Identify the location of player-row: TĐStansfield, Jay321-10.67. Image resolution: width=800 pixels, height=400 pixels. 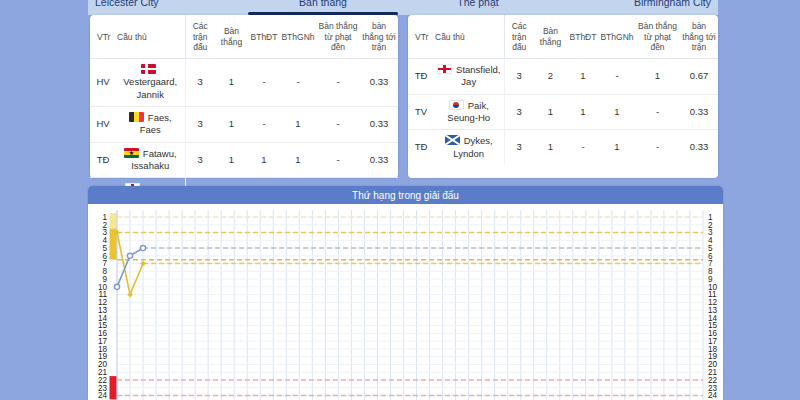
(563, 76).